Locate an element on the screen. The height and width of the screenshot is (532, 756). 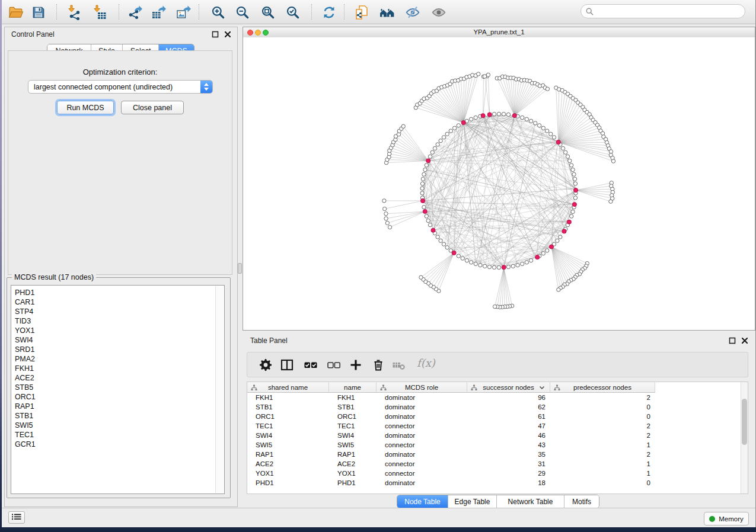
mcds-result-item: PMA2 is located at coordinates (114, 359).